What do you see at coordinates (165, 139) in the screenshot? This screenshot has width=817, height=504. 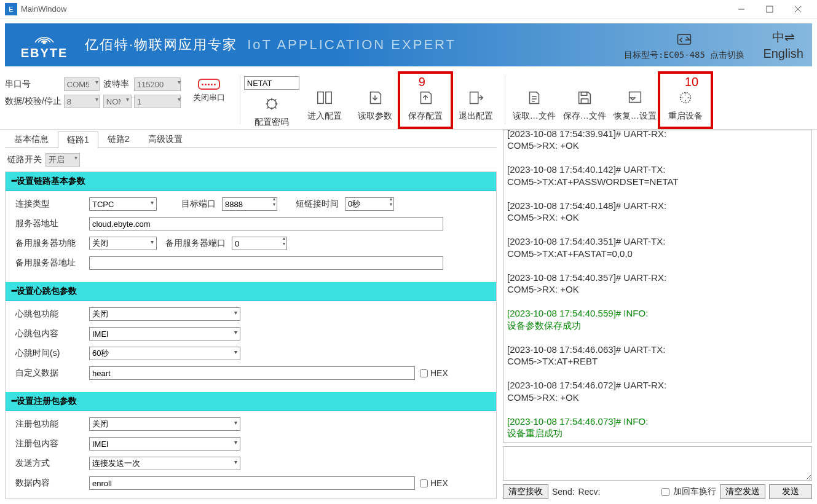 I see `tab-advanced: 高级设置` at bounding box center [165, 139].